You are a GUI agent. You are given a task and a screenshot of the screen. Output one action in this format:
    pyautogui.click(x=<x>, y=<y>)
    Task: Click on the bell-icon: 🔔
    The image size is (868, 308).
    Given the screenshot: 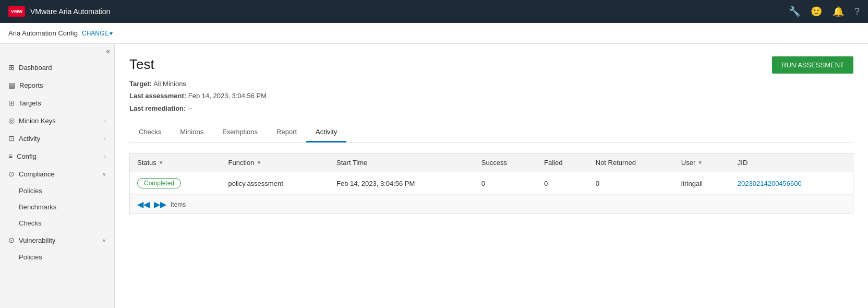 What is the action you would take?
    pyautogui.click(x=838, y=11)
    